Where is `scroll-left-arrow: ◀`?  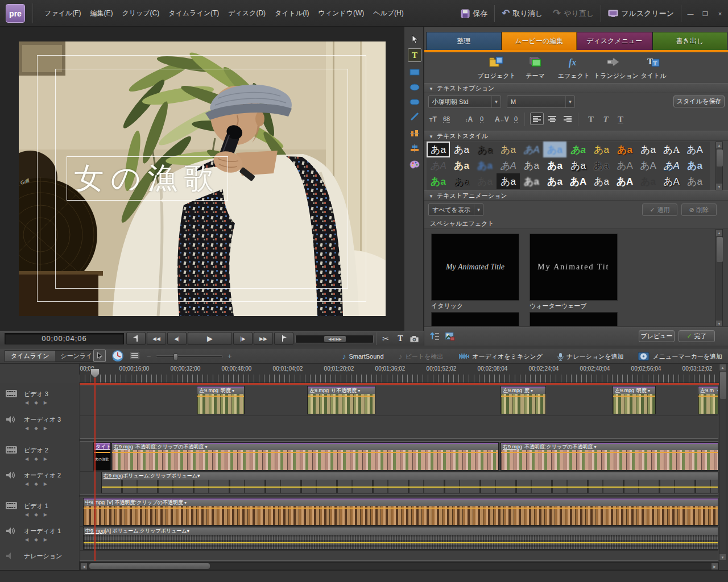 scroll-left-arrow: ◀ is located at coordinates (84, 566).